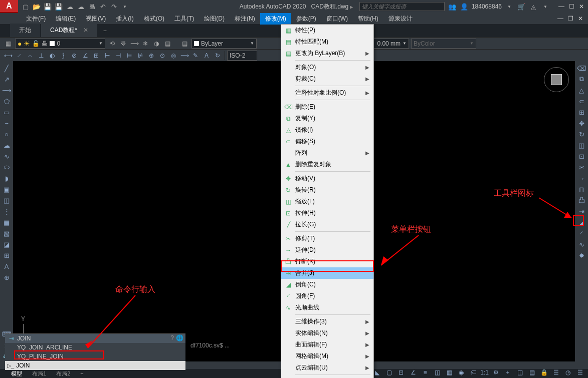 The width and height of the screenshot is (588, 378). I want to click on dropdown-item: ↻旋转(R), so click(327, 190).